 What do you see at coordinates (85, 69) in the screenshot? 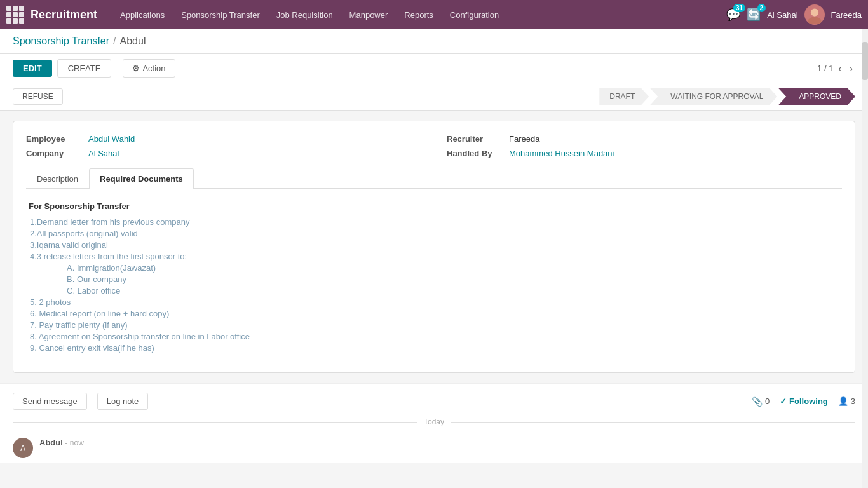
I see `create-button: CREATE` at bounding box center [85, 69].